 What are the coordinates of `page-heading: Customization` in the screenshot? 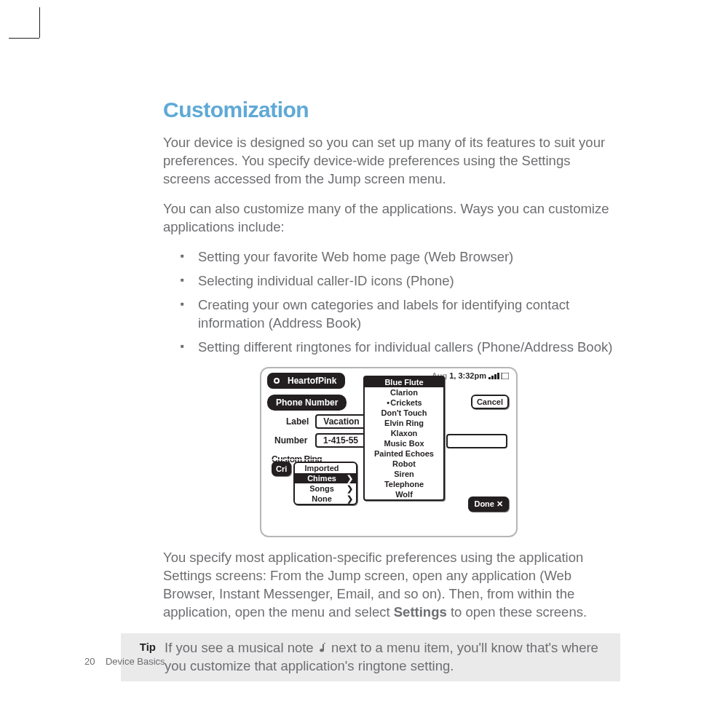 It's located at (389, 110).